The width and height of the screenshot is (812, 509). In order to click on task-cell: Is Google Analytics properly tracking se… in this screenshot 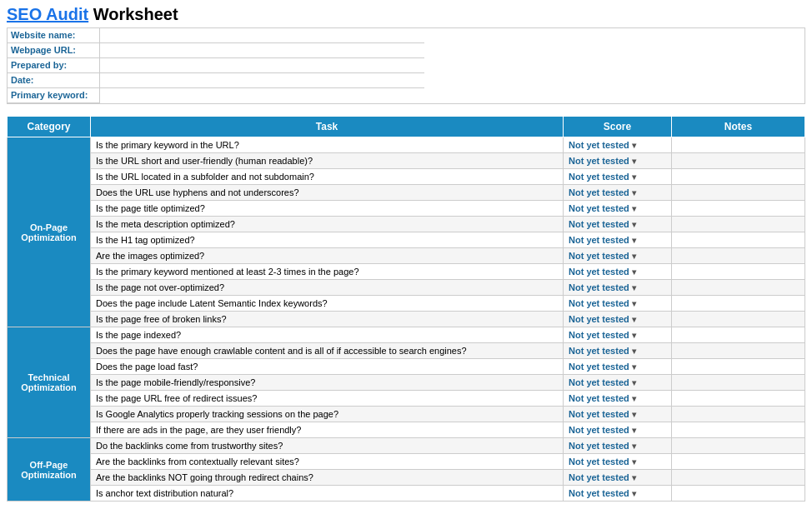, I will do `click(327, 415)`.